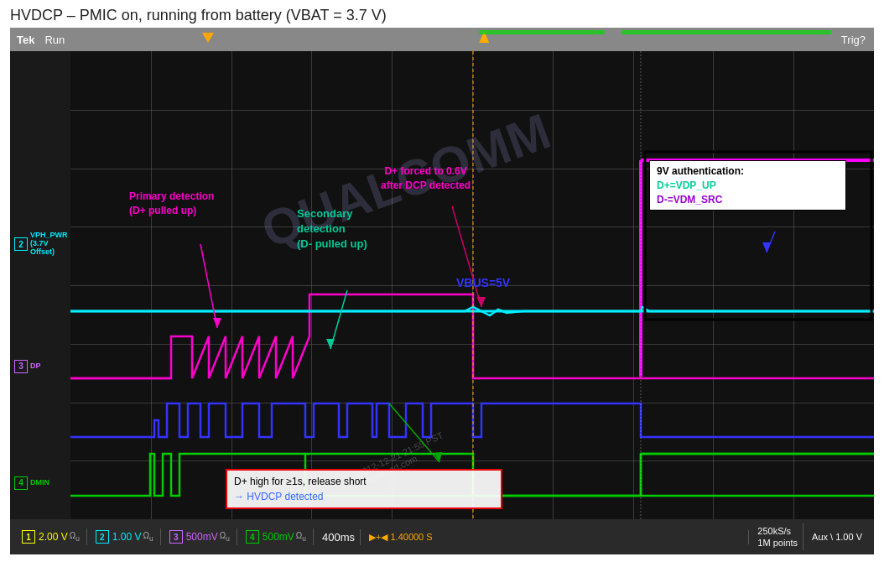  Describe the element at coordinates (339, 537) in the screenshot. I see `timebase: 400ms` at that location.